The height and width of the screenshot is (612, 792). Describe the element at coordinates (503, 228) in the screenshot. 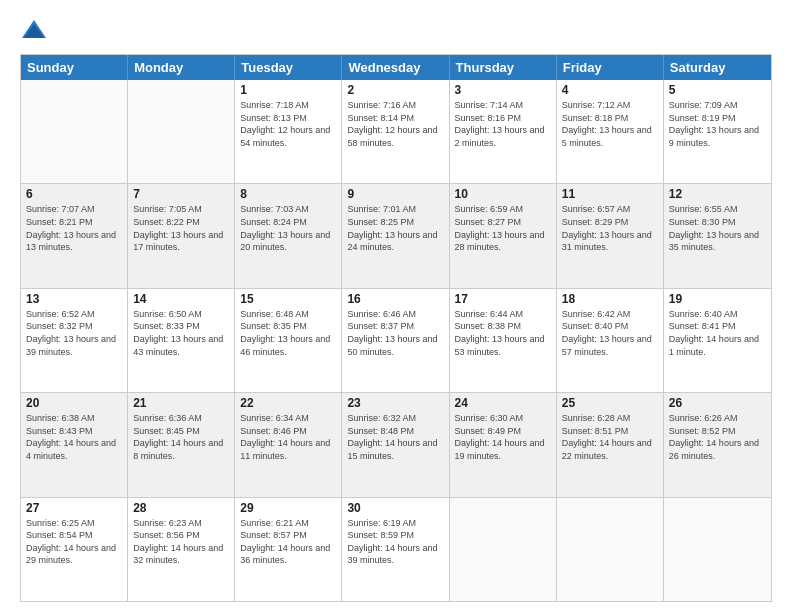

I see `day-info: Sunrise: 6:59 AM Sunset: 8:27 PM Dayligh…` at that location.